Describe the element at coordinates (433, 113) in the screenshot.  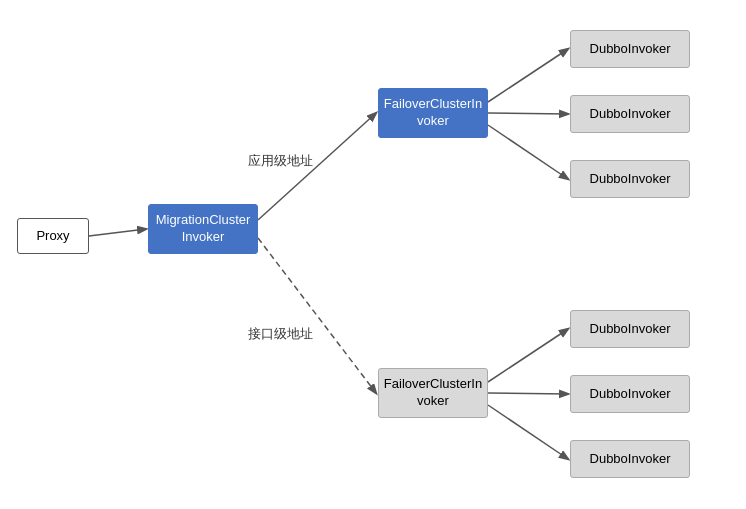
I see `failover-top-label: FailoverClusterInvoker` at that location.